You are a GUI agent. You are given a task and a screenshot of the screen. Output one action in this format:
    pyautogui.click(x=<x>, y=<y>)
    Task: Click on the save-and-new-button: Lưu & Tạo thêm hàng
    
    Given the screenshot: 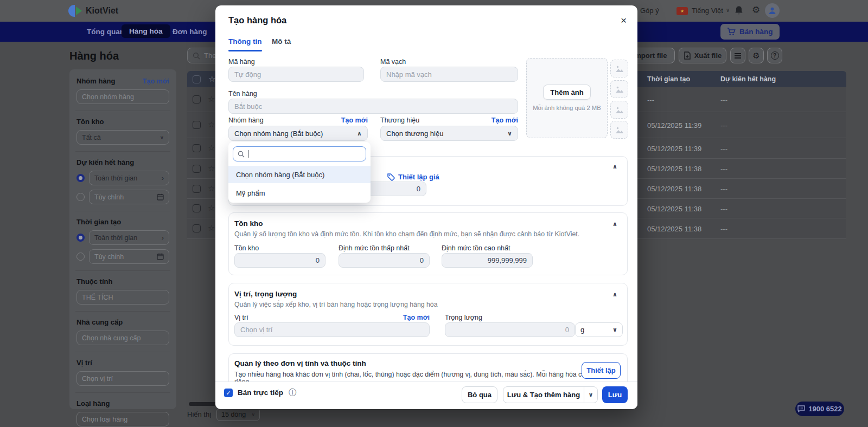 What is the action you would take?
    pyautogui.click(x=544, y=394)
    